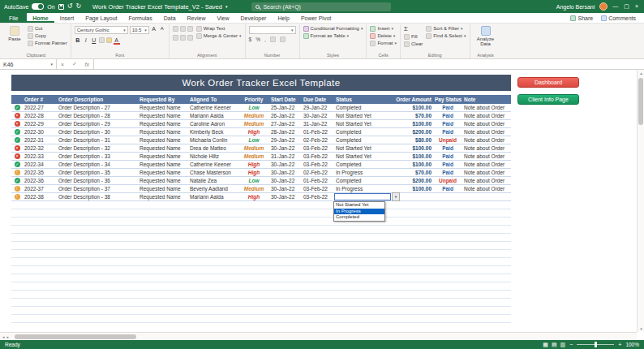  What do you see at coordinates (227, 6) in the screenshot?
I see `title-dropdown-icon: ▾` at bounding box center [227, 6].